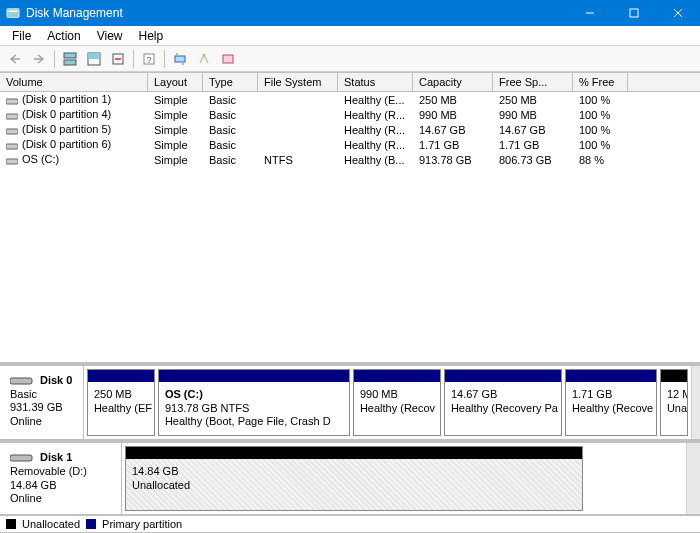 Image resolution: width=700 pixels, height=533 pixels. I want to click on close-button, so click(678, 13).